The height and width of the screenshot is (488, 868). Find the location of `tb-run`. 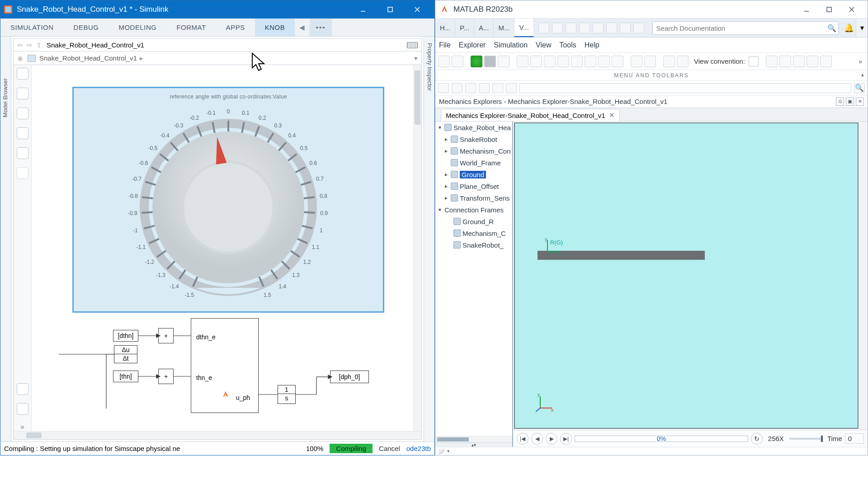

tb-run is located at coordinates (476, 61).